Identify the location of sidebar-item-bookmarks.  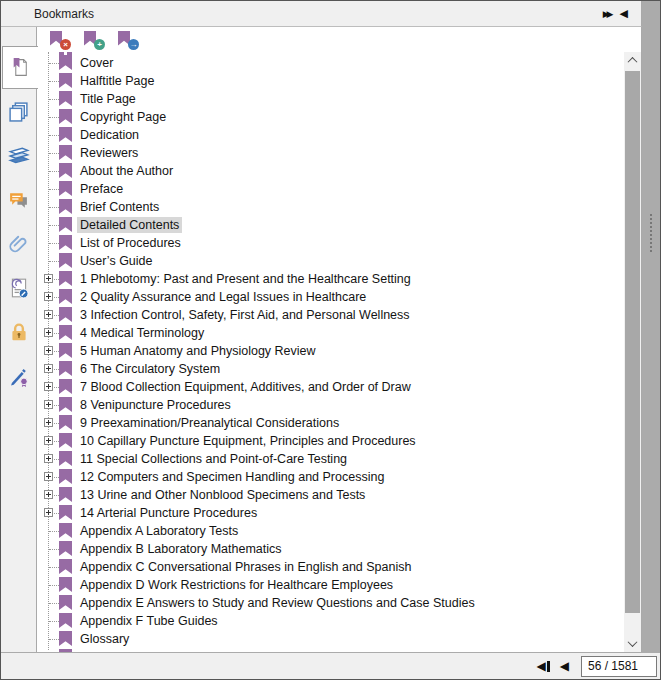
(20, 68).